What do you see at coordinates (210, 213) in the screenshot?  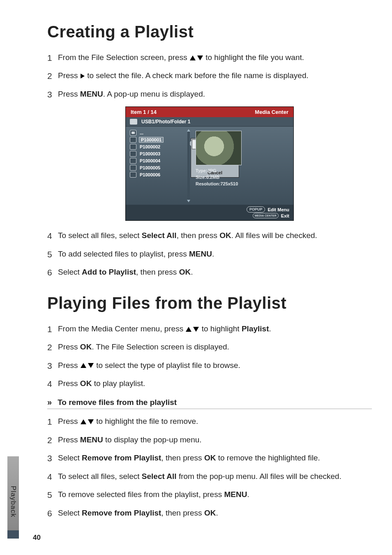 I see `mc-footer: POPUP Edit Menu MEDIA CENTER Exit` at bounding box center [210, 213].